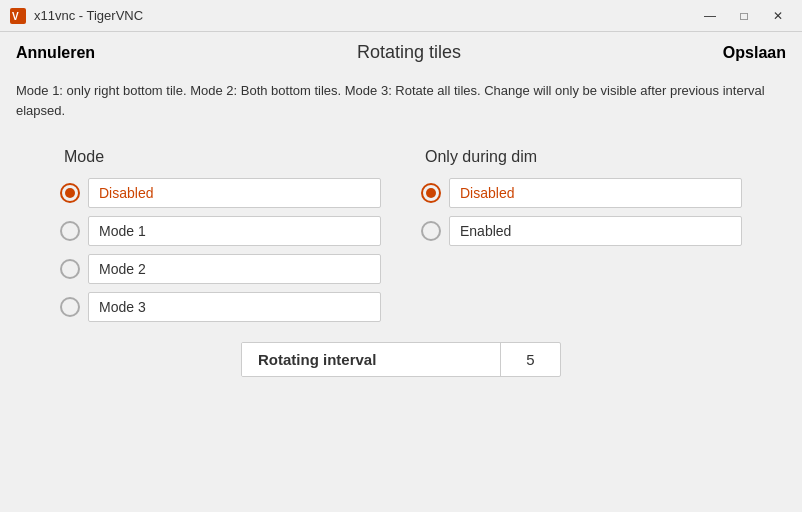 The image size is (802, 512). What do you see at coordinates (220, 307) in the screenshot?
I see `mode-3-option: Mode 3` at bounding box center [220, 307].